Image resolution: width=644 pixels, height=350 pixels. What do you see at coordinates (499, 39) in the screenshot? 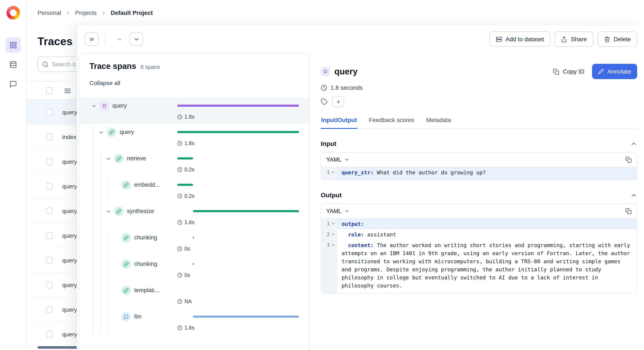
I see `dataset-icon` at bounding box center [499, 39].